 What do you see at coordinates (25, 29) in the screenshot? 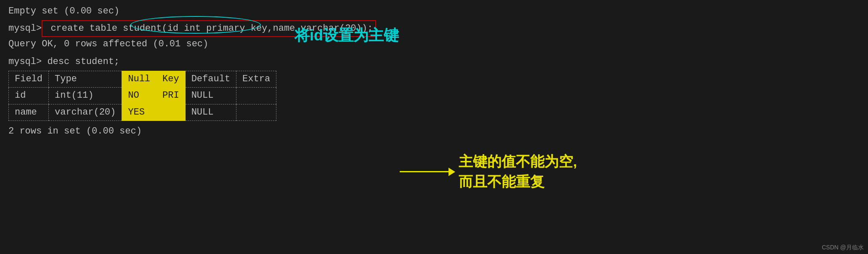
I see `prompt-1: mysql>` at bounding box center [25, 29].